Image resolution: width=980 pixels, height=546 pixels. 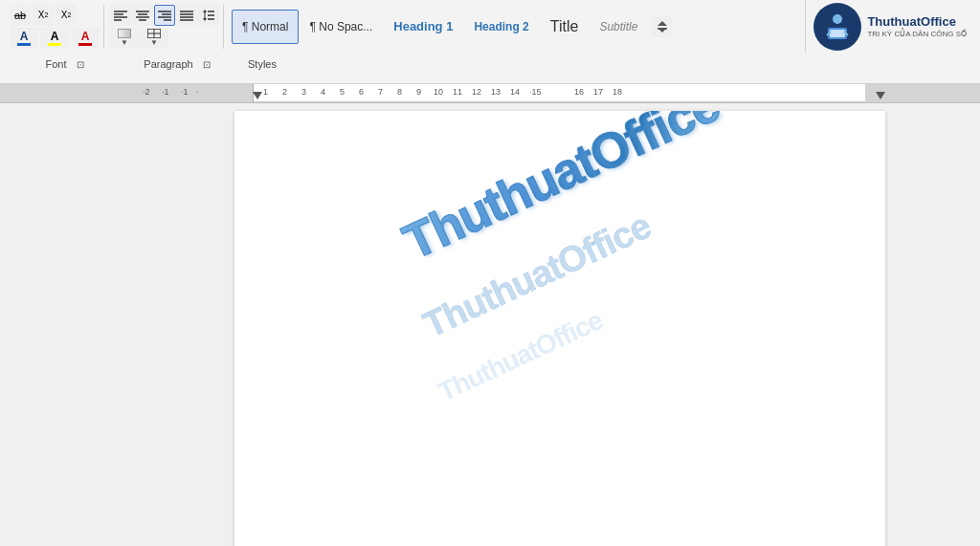 What do you see at coordinates (168, 64) in the screenshot?
I see `paragraph-group-label: Paragraph` at bounding box center [168, 64].